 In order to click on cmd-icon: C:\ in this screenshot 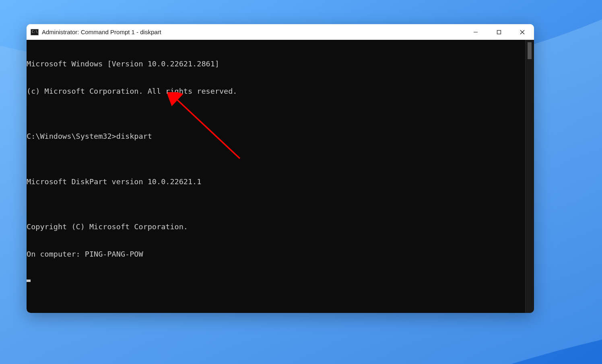, I will do `click(35, 32)`.